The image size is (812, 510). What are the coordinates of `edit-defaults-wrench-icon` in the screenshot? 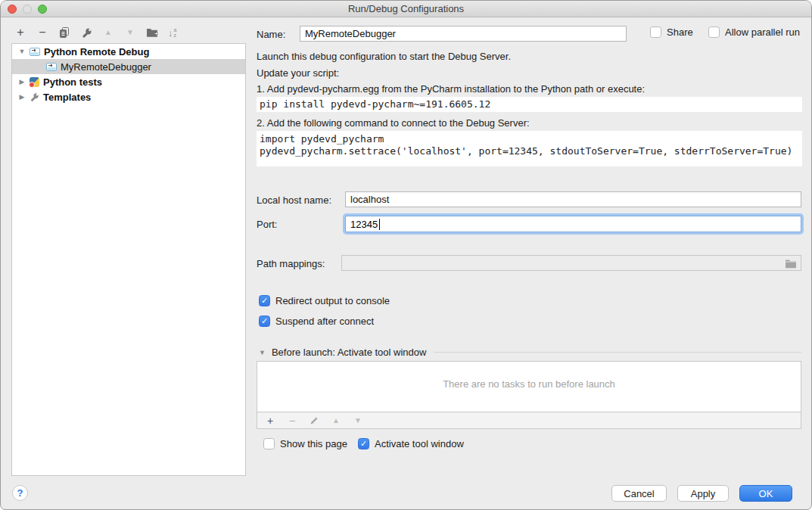 It's located at (86, 33).